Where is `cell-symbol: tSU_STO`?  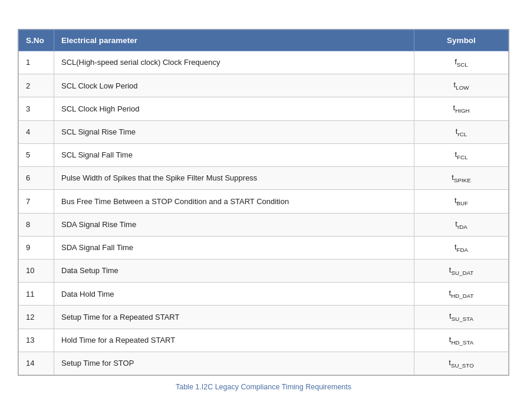
cell-symbol: tSU_STO is located at coordinates (462, 363).